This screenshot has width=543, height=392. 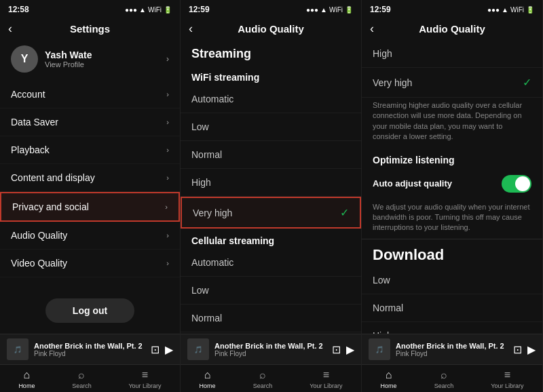 What do you see at coordinates (527, 83) in the screenshot?
I see `stream-check-icon: ✓` at bounding box center [527, 83].